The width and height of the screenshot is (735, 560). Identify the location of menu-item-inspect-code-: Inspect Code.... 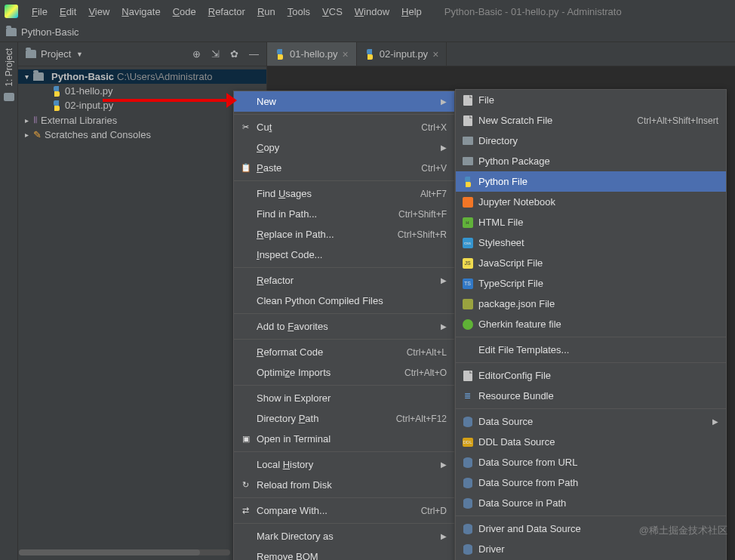
(344, 255).